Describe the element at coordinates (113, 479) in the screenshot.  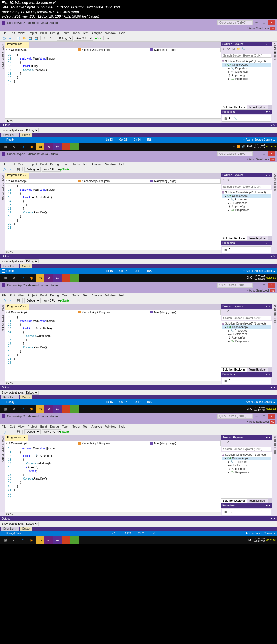
I see `code-editor: 1011121314151617181920212223 static void…` at that location.